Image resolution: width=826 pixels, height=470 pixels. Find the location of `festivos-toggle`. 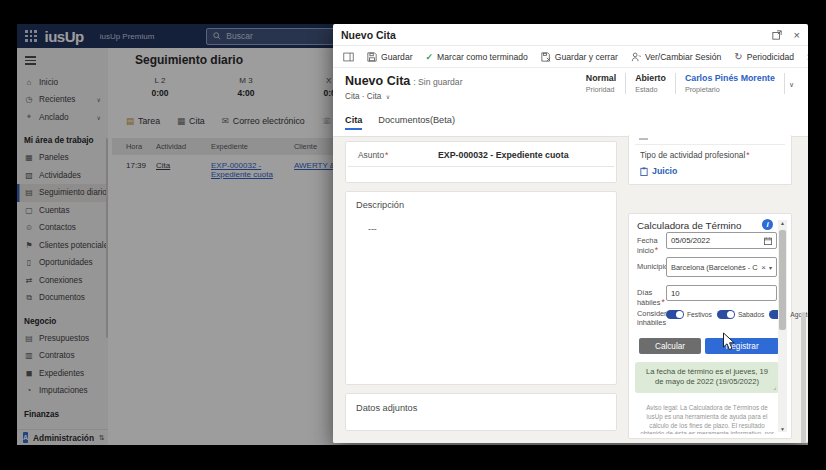

festivos-toggle is located at coordinates (675, 314).